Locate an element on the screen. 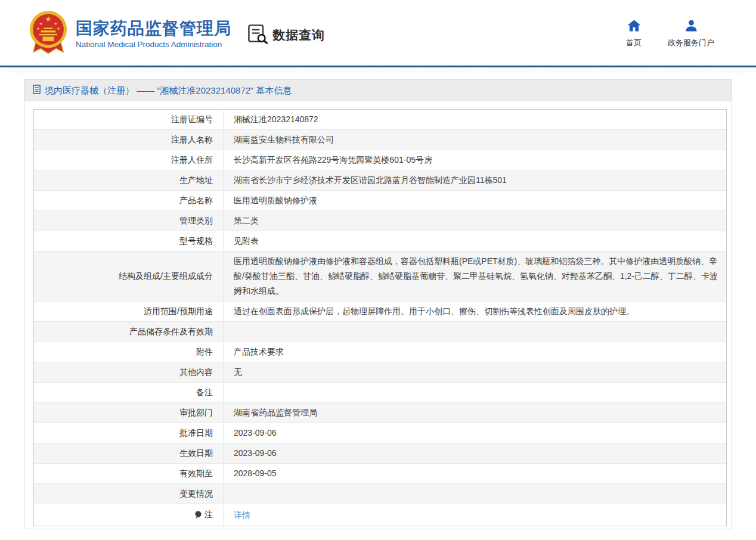 The width and height of the screenshot is (756, 540). row-label: 产品名称 is located at coordinates (129, 200).